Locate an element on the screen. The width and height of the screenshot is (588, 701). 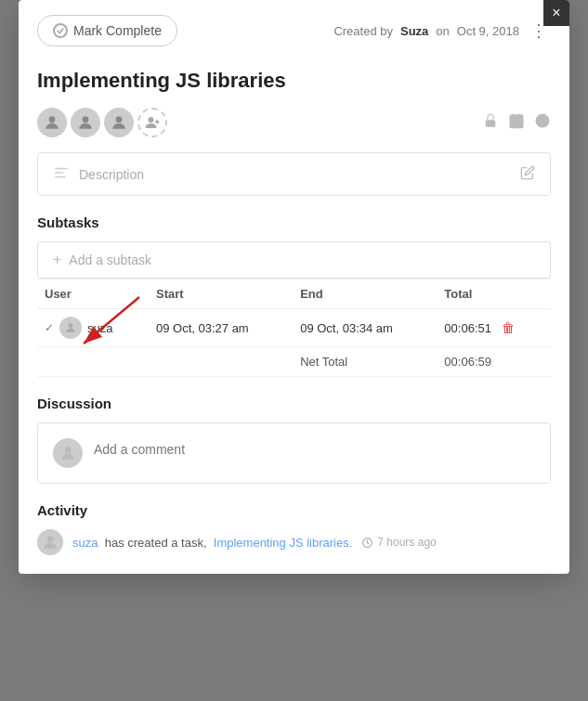
discussion-title: Discussion is located at coordinates (294, 403).